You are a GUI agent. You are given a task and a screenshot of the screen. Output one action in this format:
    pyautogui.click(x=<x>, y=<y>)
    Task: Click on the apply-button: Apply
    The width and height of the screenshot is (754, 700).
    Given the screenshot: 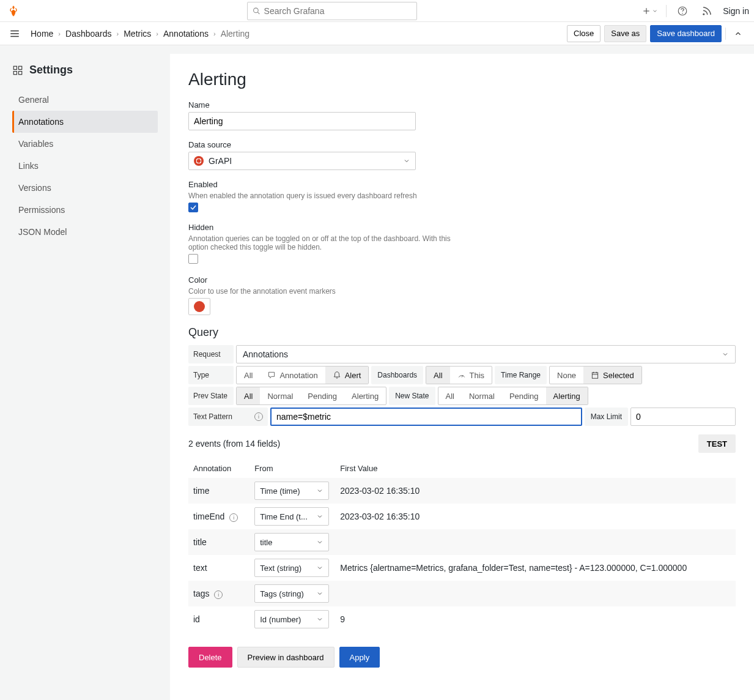 What is the action you would take?
    pyautogui.click(x=360, y=657)
    